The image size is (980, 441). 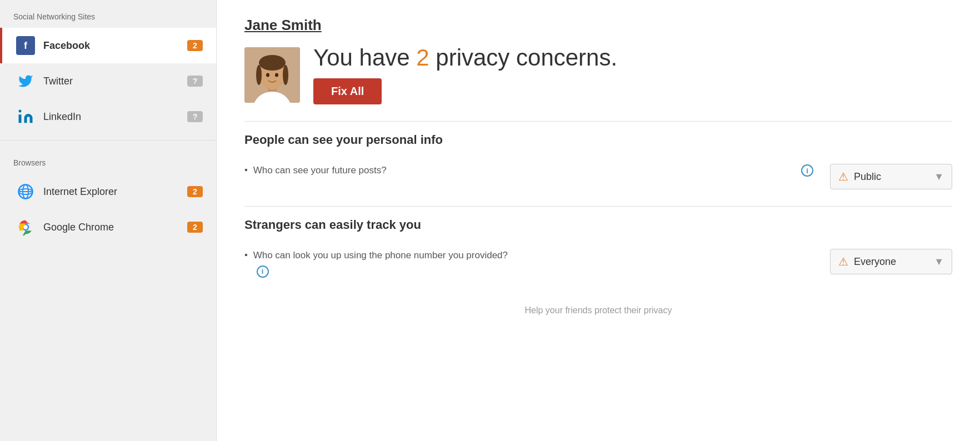 I want to click on twitter-badge: ?, so click(x=195, y=81).